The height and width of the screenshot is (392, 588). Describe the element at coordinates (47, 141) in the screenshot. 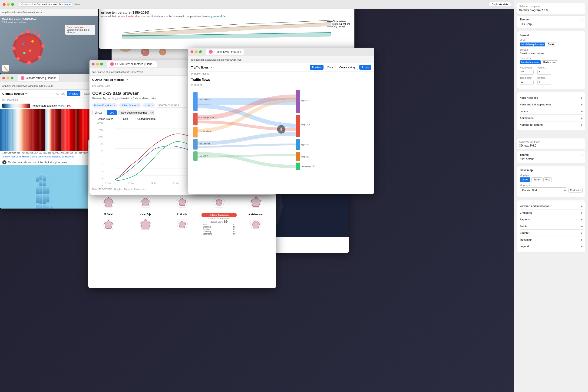

I see `climate-window: Climate stripes | Flourish app.flourish.…` at that location.